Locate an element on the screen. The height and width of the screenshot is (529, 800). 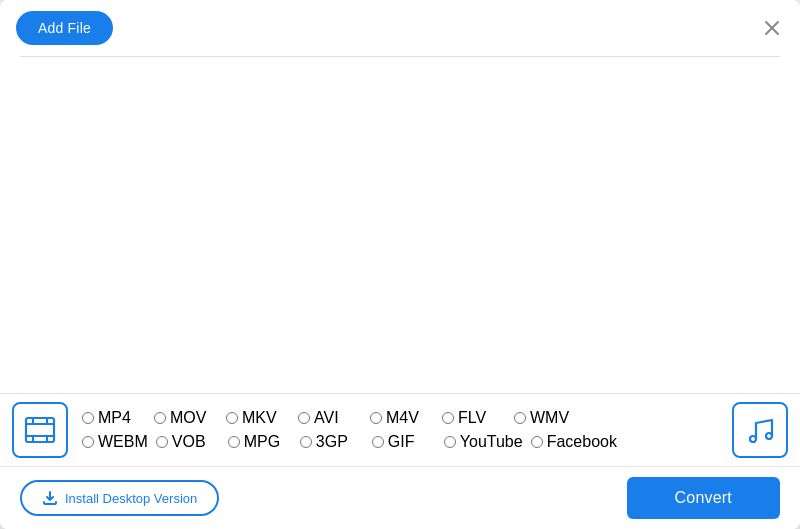
format-label-vob: VOB is located at coordinates (189, 442).